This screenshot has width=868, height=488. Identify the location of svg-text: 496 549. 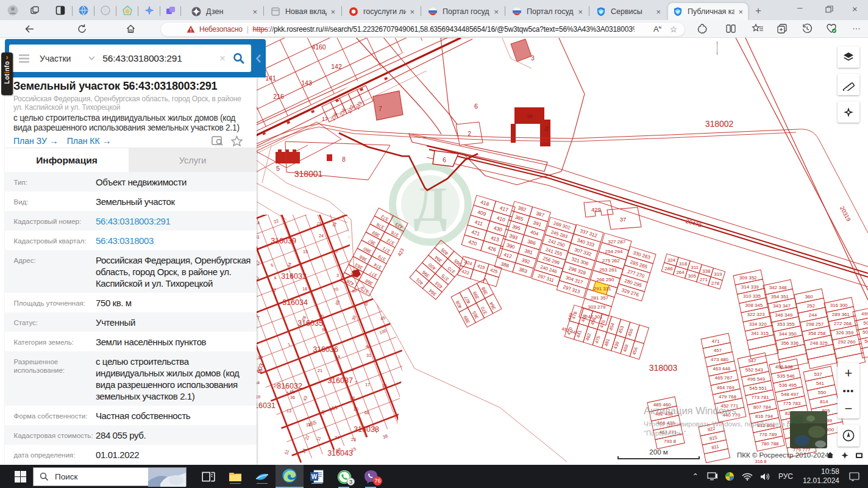
(756, 379).